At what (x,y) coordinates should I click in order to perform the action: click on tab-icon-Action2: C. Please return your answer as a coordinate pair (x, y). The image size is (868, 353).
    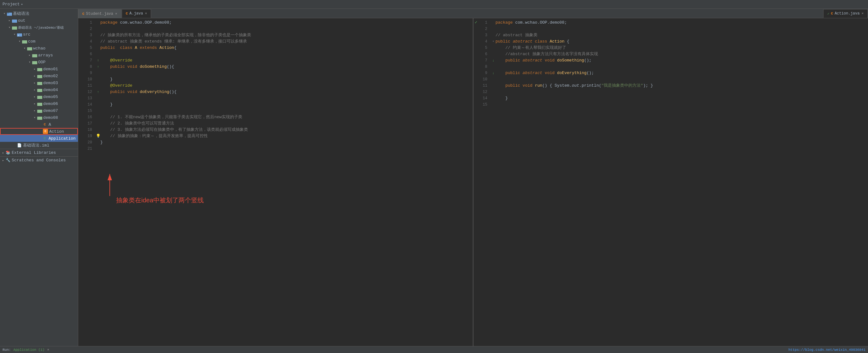
    Looking at the image, I should click on (832, 13).